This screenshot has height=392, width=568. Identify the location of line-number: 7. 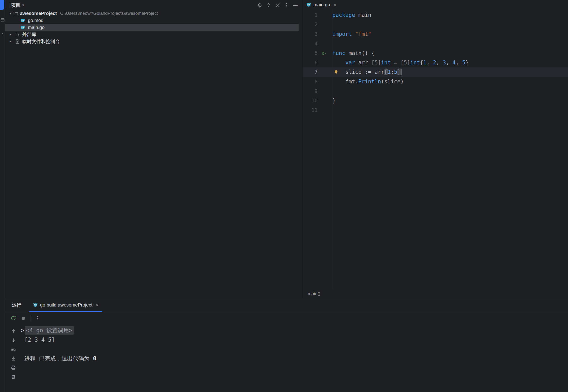
(311, 72).